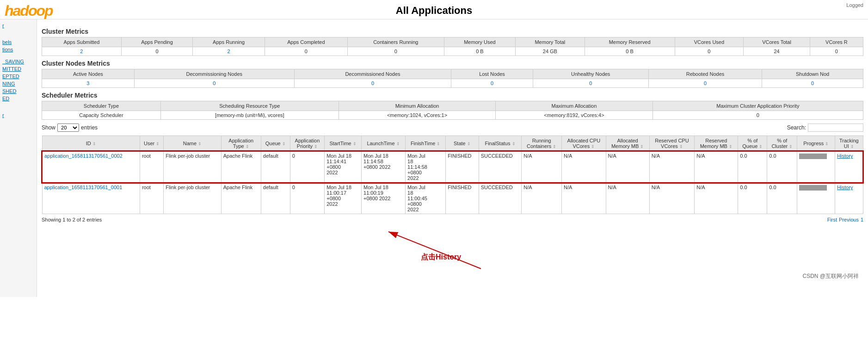  What do you see at coordinates (584, 198) in the screenshot?
I see `app-alloc-cpu-2: N/A` at bounding box center [584, 198].